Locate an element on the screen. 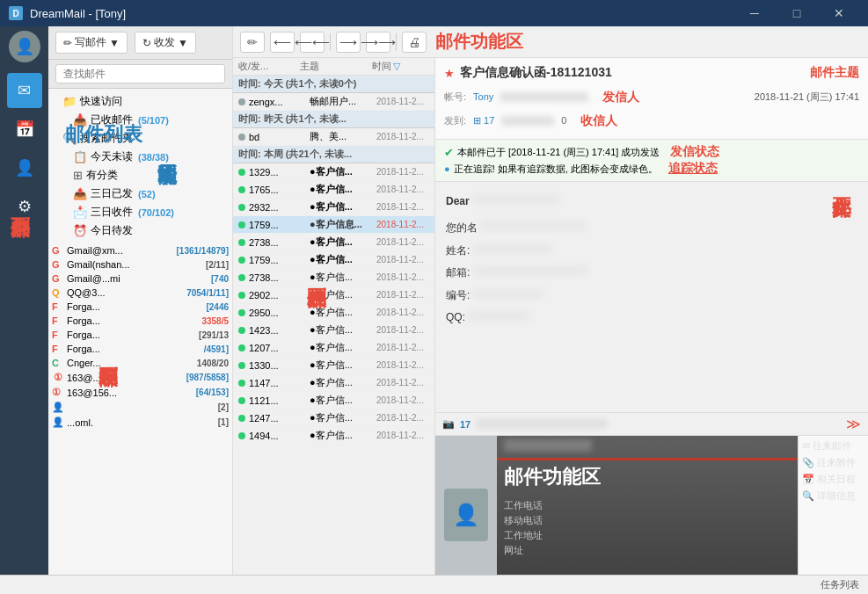 The height and width of the screenshot is (594, 868). maximize-button: □ is located at coordinates (797, 13).